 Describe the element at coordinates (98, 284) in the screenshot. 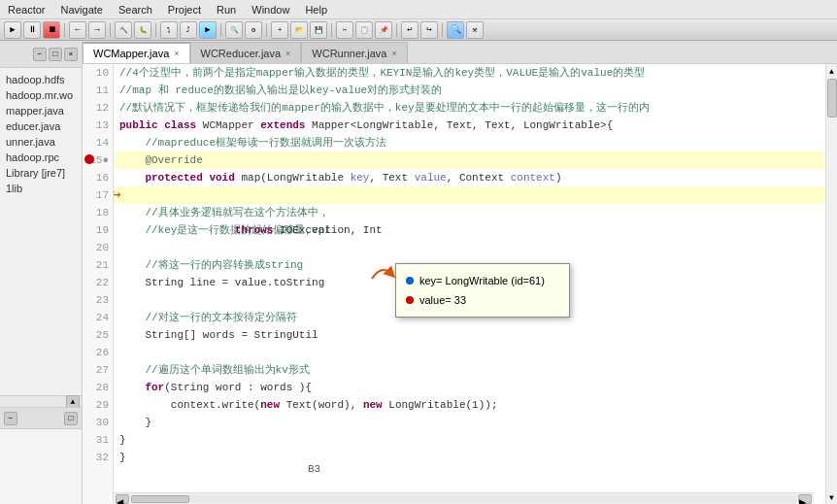

I see `line-numbers: 10 11 12 13 14 15● 16 17 18 19 20 21 22 …` at that location.